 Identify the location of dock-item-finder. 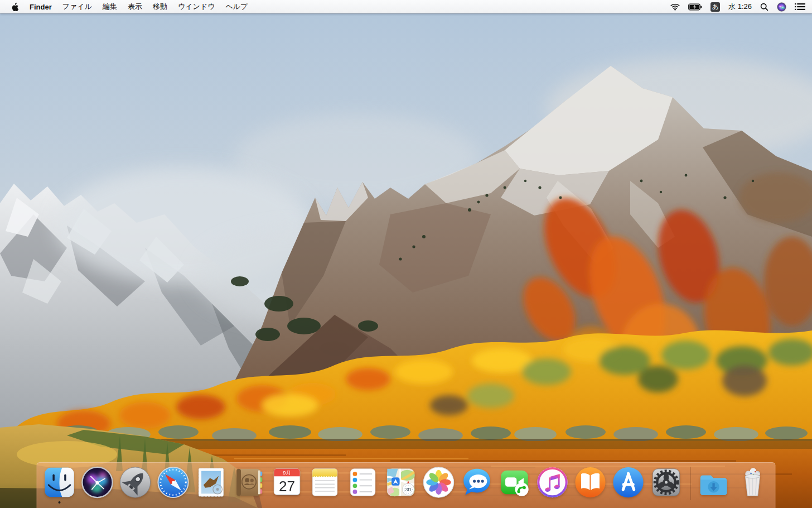
(60, 485).